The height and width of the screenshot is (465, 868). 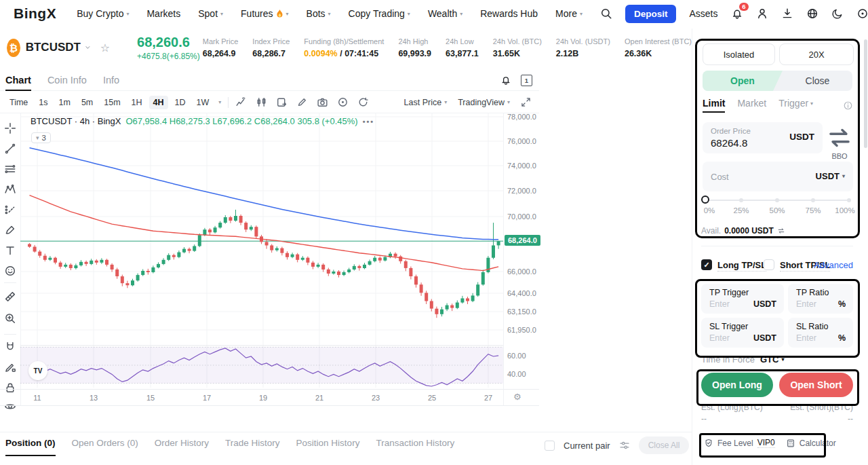 What do you see at coordinates (812, 14) in the screenshot?
I see `language-globe-icon` at bounding box center [812, 14].